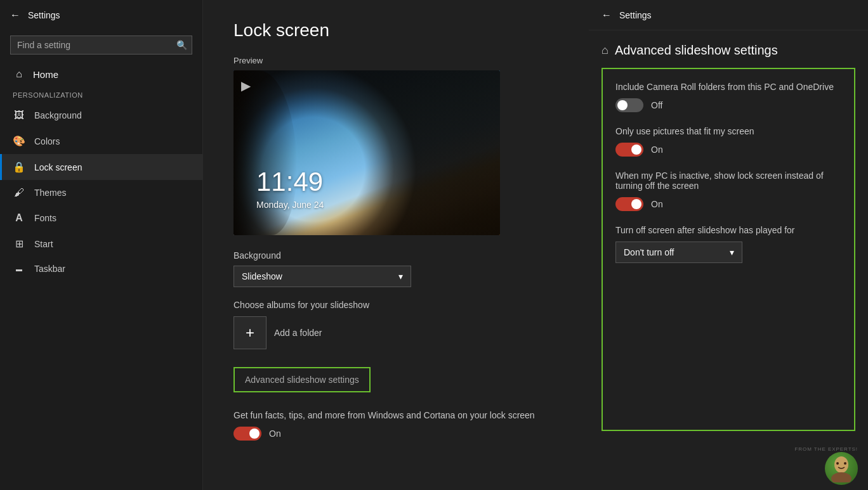  I want to click on search-icon: 🔍, so click(181, 45).